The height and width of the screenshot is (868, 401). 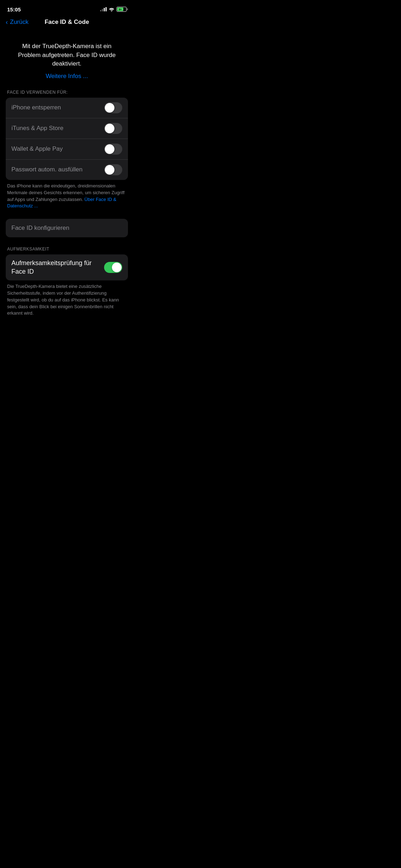 What do you see at coordinates (47, 170) in the screenshot?
I see `autofill-password-label: Passwort autom. ausfüllen` at bounding box center [47, 170].